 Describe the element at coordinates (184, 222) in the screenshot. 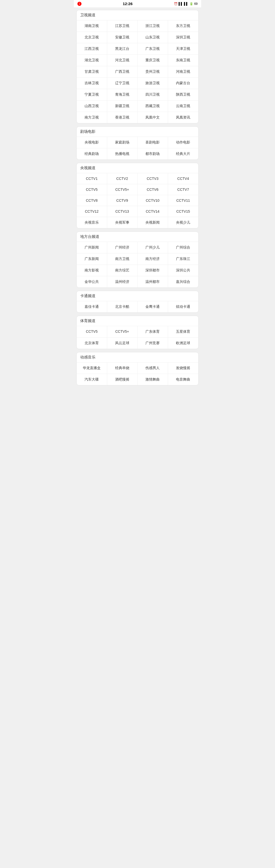

I see `channel-cell: 央视少儿` at that location.